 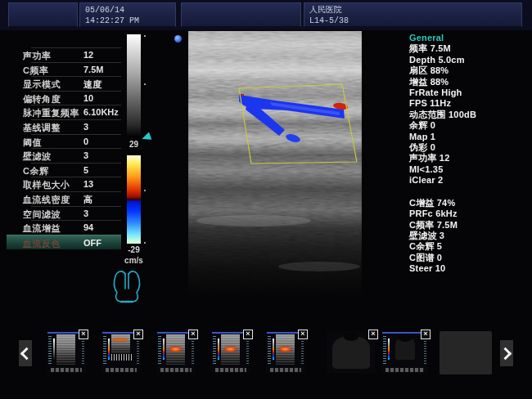 I want to click on param-row-5: 脉冲重复频率6.10KHz, so click(x=64, y=112).